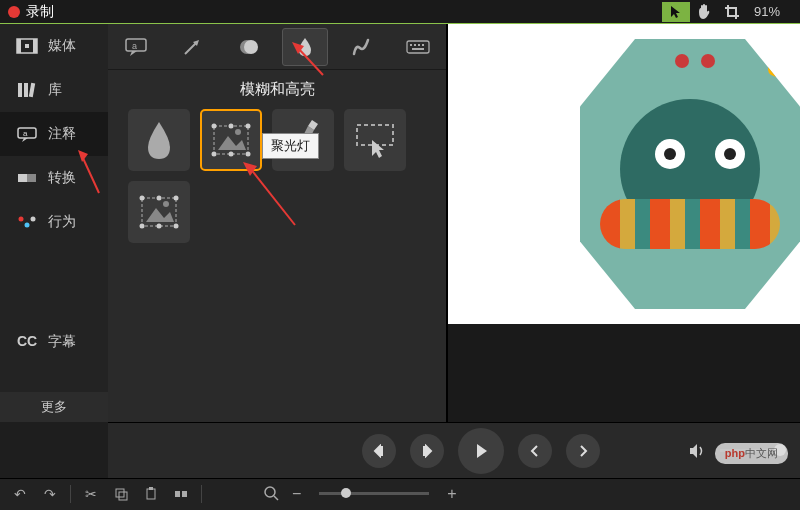 This screenshot has width=800, height=510. Describe the element at coordinates (62, 222) in the screenshot. I see `sidebar-item-label: 行为` at that location.